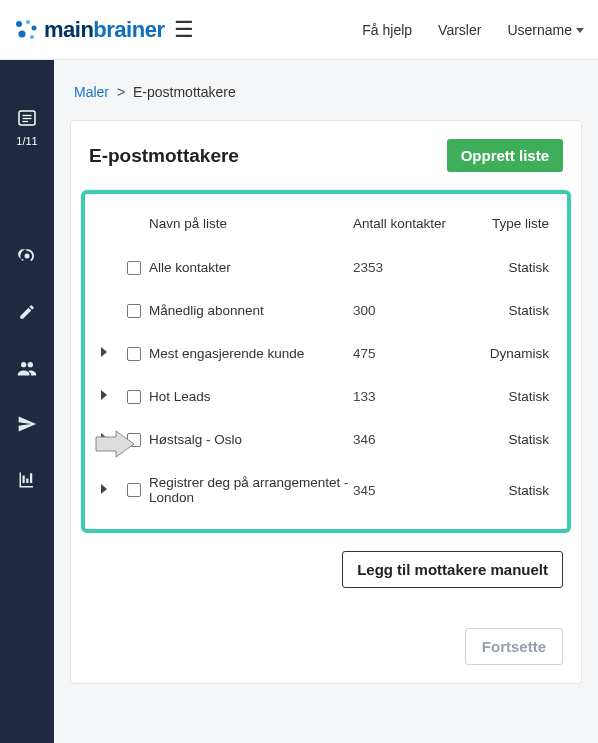  I want to click on step-label: 1/11, so click(26, 141).